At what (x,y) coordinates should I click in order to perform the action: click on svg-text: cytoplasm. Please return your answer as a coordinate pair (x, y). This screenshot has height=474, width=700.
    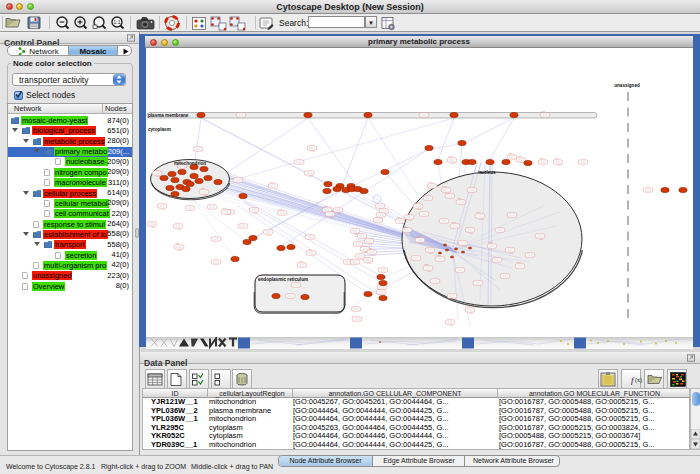
    Looking at the image, I should click on (160, 130).